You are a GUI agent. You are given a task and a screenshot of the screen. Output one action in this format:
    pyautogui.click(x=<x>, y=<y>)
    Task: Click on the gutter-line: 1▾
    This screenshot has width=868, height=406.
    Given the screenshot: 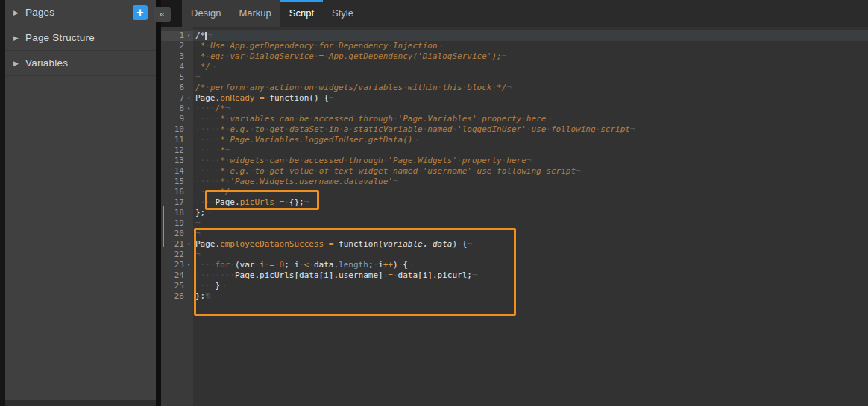 What is the action you would take?
    pyautogui.click(x=177, y=36)
    